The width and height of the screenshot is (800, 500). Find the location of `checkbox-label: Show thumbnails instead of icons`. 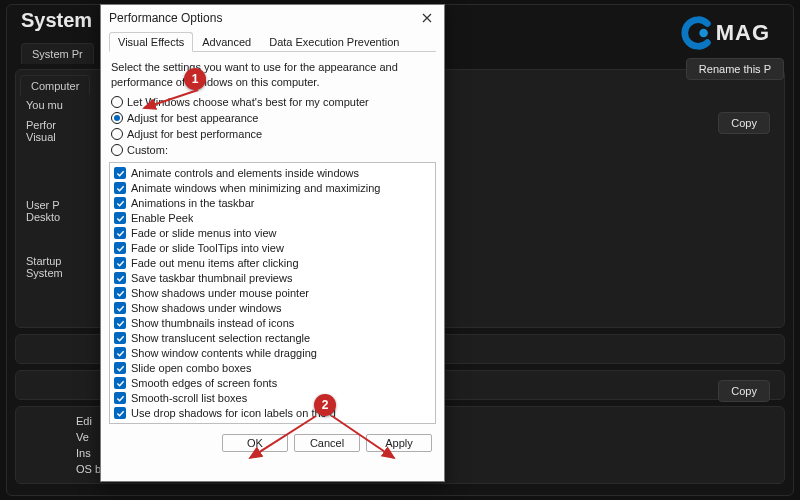

checkbox-label: Show thumbnails instead of icons is located at coordinates (212, 324).